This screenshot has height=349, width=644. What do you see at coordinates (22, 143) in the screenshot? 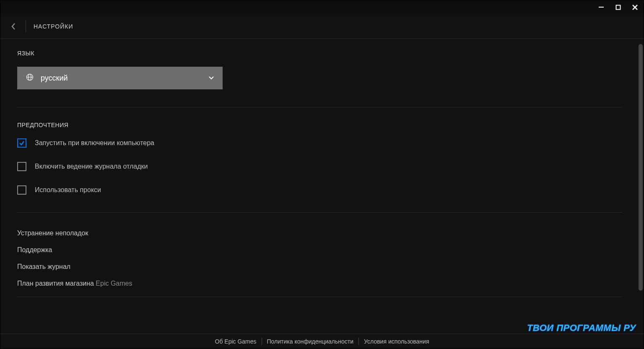
I see `checkbox-run-on-startup` at bounding box center [22, 143].